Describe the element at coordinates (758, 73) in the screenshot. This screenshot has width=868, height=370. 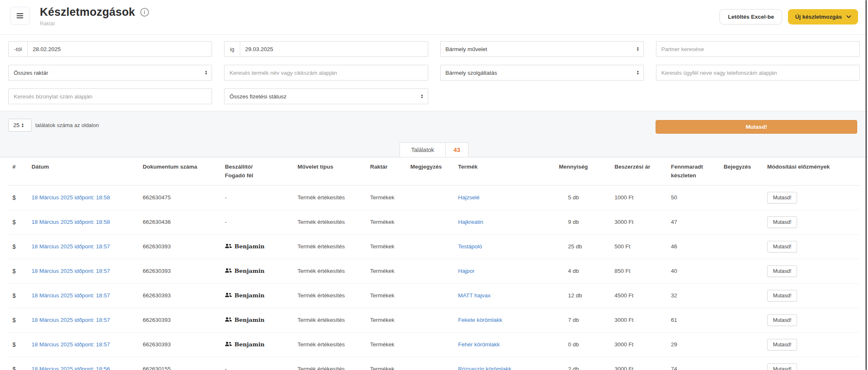
I see `client-search-input` at that location.